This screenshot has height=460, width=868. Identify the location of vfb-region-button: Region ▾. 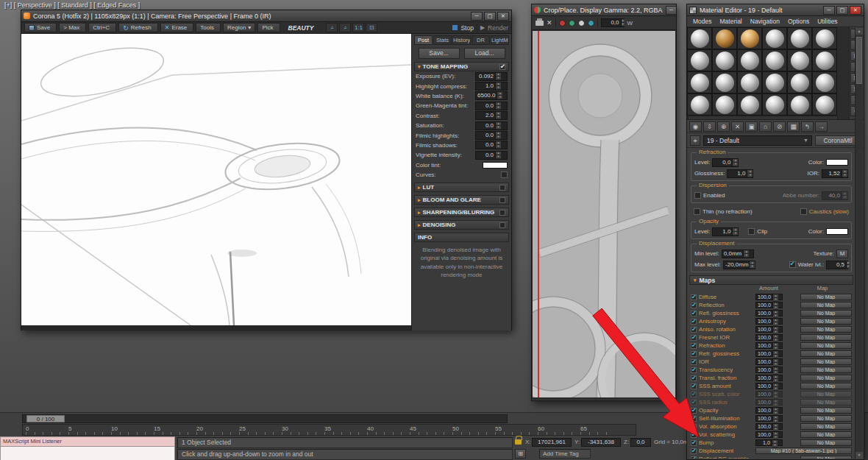
(239, 28).